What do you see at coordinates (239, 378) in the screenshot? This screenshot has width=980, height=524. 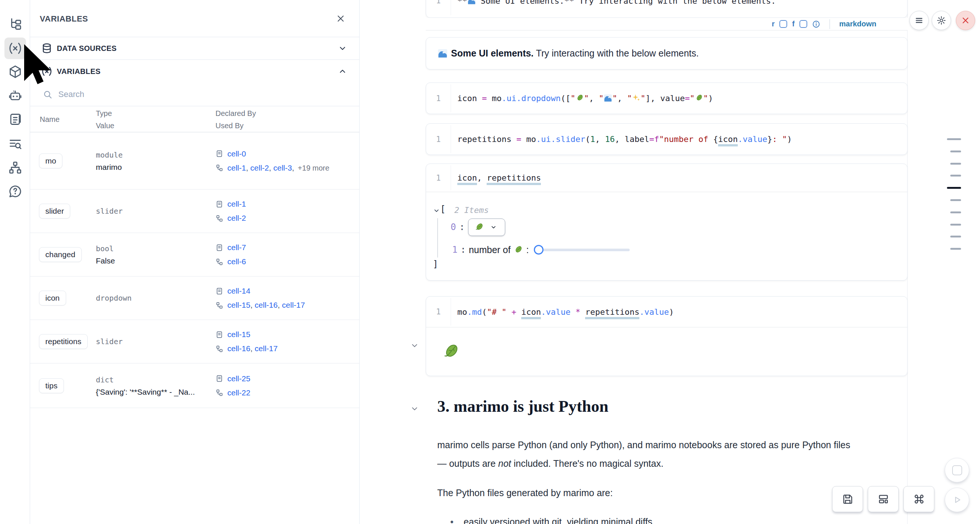 I see `cell-link: cell-25` at bounding box center [239, 378].